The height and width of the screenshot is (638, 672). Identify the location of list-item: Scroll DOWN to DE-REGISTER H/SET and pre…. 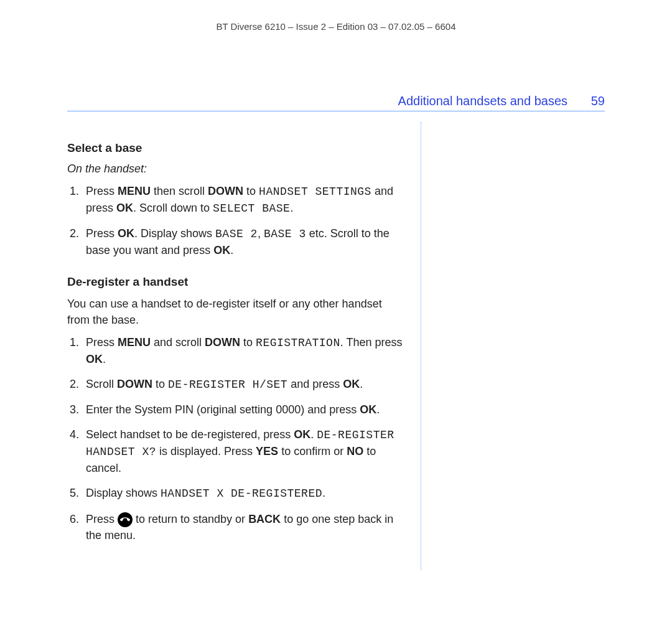
(243, 385).